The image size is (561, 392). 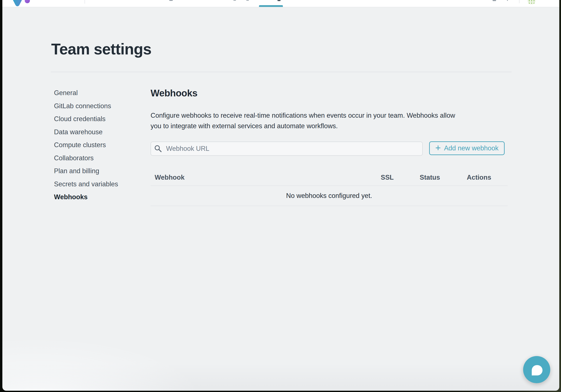 I want to click on sidebar-item-secrets-and-variables: Secrets and variables, so click(x=86, y=184).